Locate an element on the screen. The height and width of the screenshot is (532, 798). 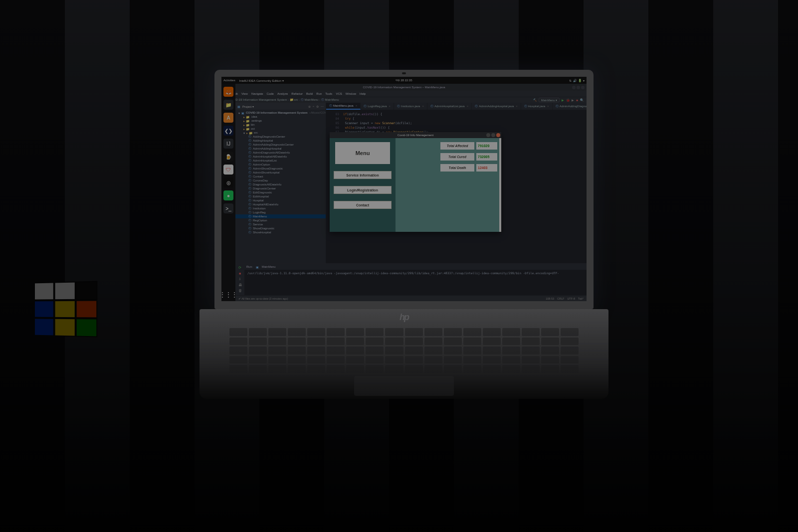
rerun-icon: ⟳ is located at coordinates (240, 268).